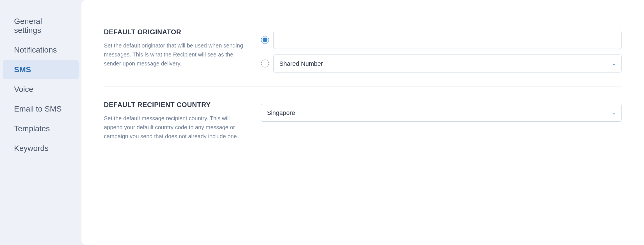  I want to click on sidebar-item-sms: SMS, so click(41, 70).